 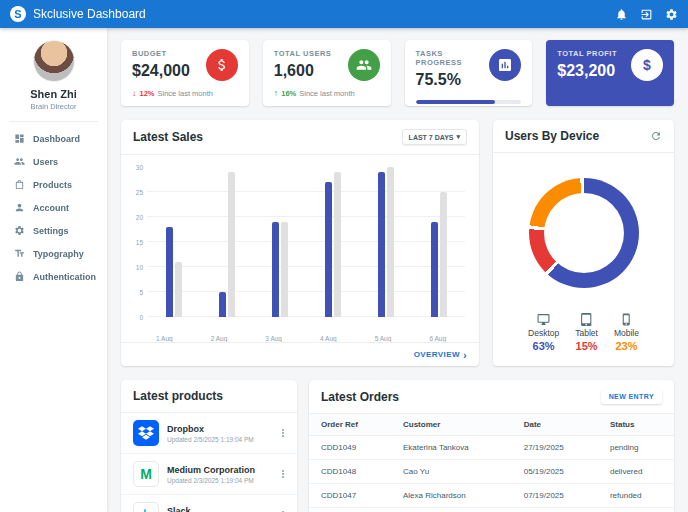 What do you see at coordinates (54, 276) in the screenshot?
I see `sidebar-item-authentication: Authentication` at bounding box center [54, 276].